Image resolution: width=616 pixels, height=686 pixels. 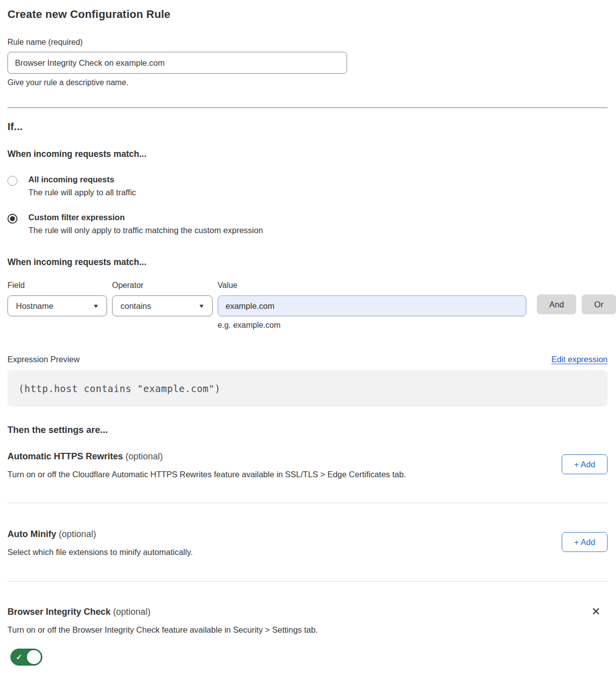 I want to click on radio-custom-filter-expression: Custom filter expression The rule will o…, so click(x=308, y=224).